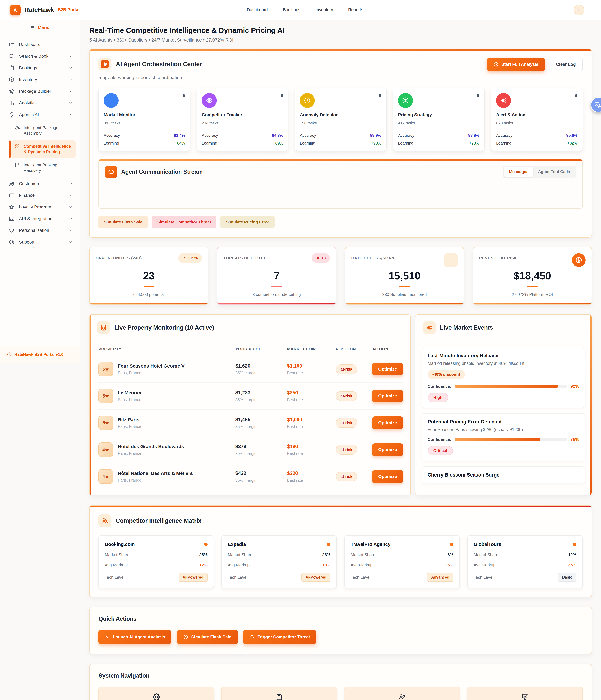 The width and height of the screenshot is (601, 700). Describe the element at coordinates (207, 637) in the screenshot. I see `quick-action-button: Simulate Flash Sale` at that location.